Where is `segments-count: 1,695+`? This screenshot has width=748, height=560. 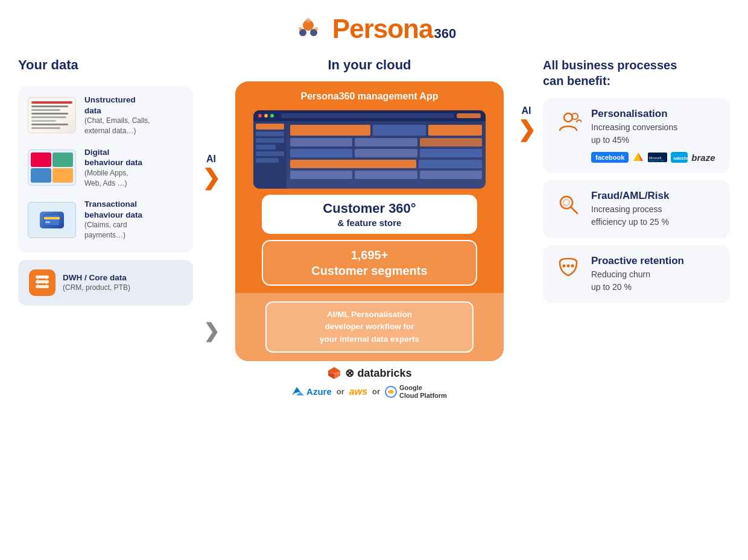 segments-count: 1,695+ is located at coordinates (370, 255).